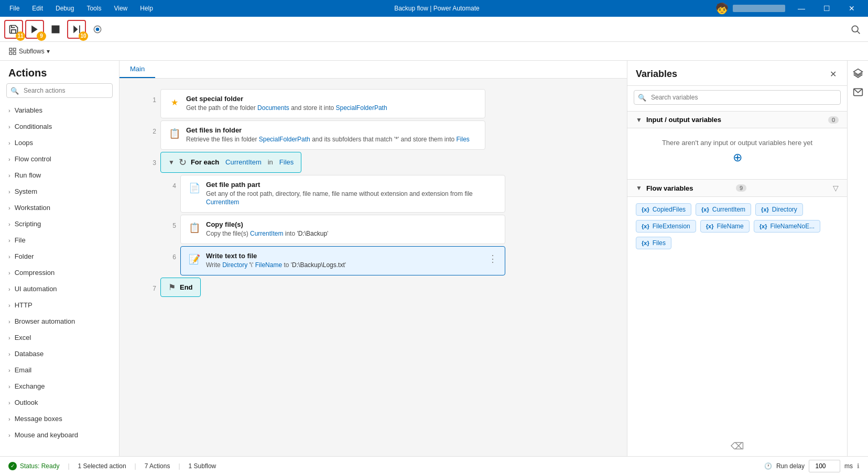  What do you see at coordinates (855, 29) in the screenshot?
I see `toolbar-search-icon` at bounding box center [855, 29].